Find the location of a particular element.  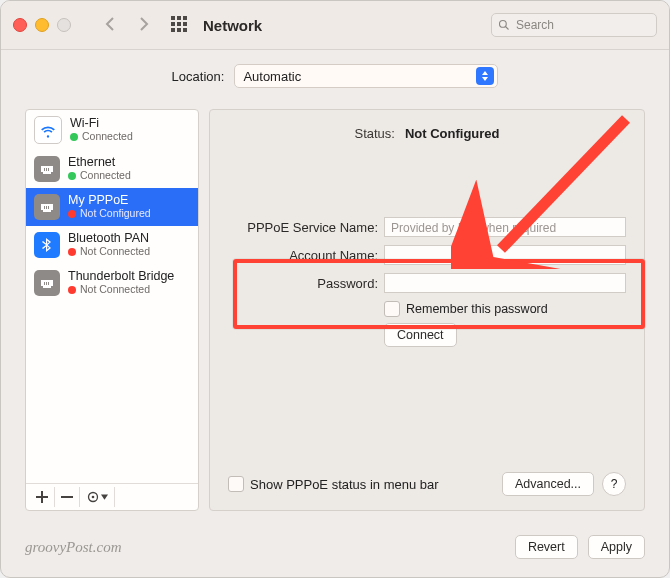

service-status: Not Configured is located at coordinates (110, 214).